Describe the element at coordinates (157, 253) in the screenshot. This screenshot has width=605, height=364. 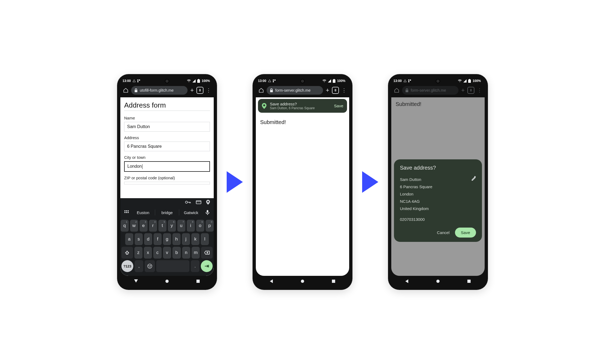
I see `key-c: c` at that location.